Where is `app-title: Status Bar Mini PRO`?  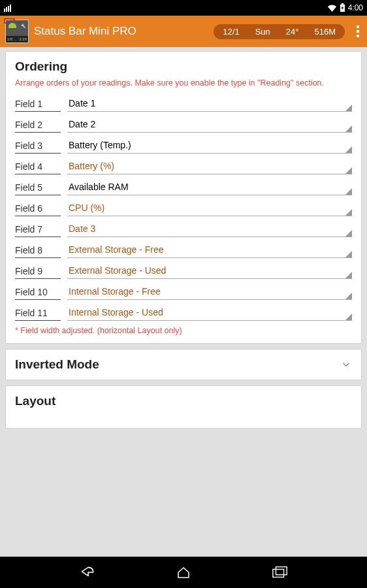 app-title: Status Bar Mini PRO is located at coordinates (85, 31).